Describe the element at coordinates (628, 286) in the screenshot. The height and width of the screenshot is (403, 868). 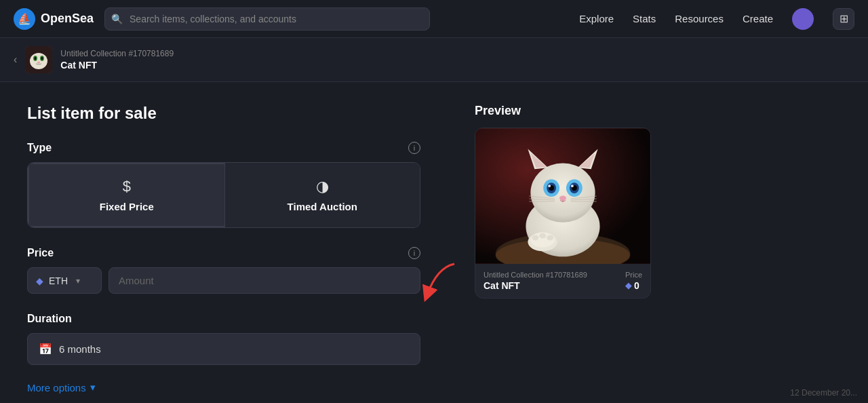
I see `preview-eth-icon: ◆` at that location.